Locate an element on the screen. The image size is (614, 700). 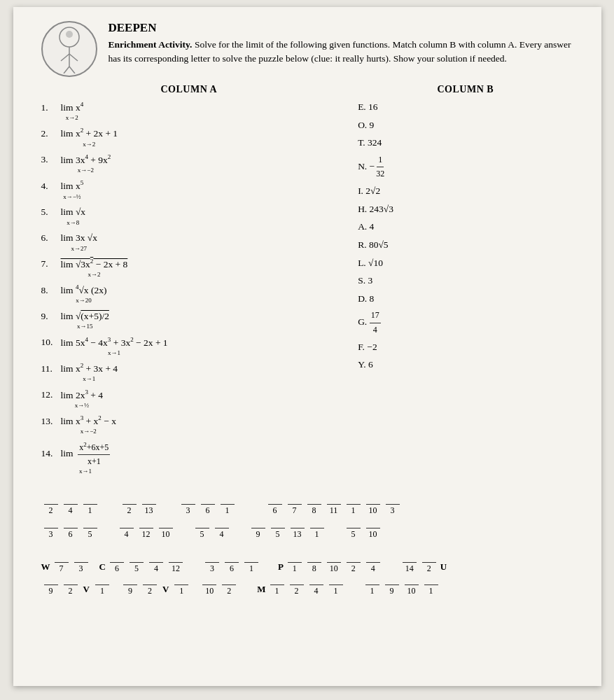
prob-expr: lim 5x4 − 4x3 + 3x2 − 2x + 1 x→1 is located at coordinates (199, 346).